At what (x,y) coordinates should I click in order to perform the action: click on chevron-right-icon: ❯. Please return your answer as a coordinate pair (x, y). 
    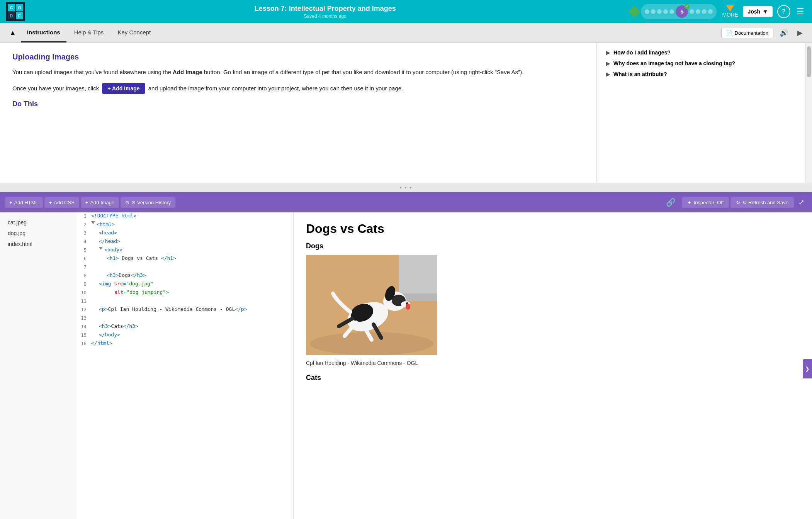
    Looking at the image, I should click on (807, 369).